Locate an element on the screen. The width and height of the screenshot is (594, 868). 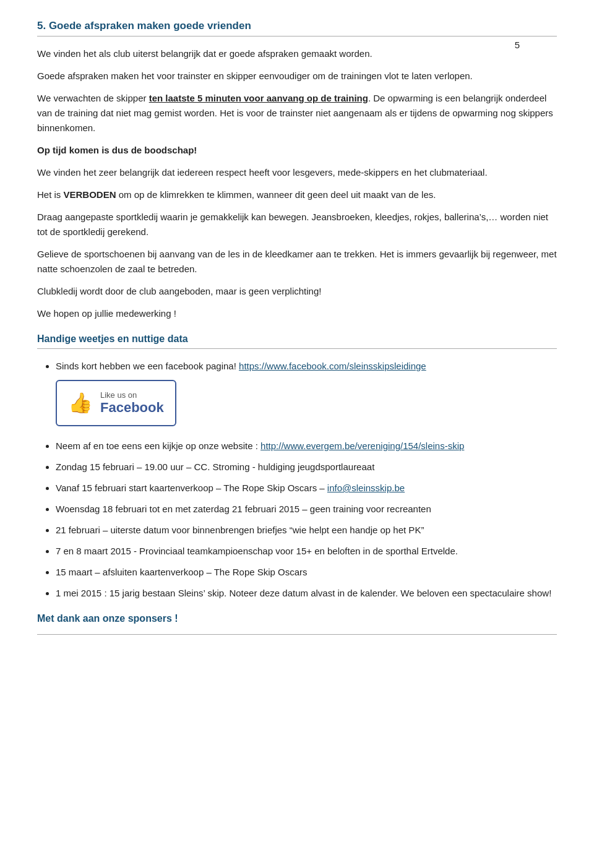
para-9: Clubkledij wordt door de club aangeboden… is located at coordinates (297, 291).